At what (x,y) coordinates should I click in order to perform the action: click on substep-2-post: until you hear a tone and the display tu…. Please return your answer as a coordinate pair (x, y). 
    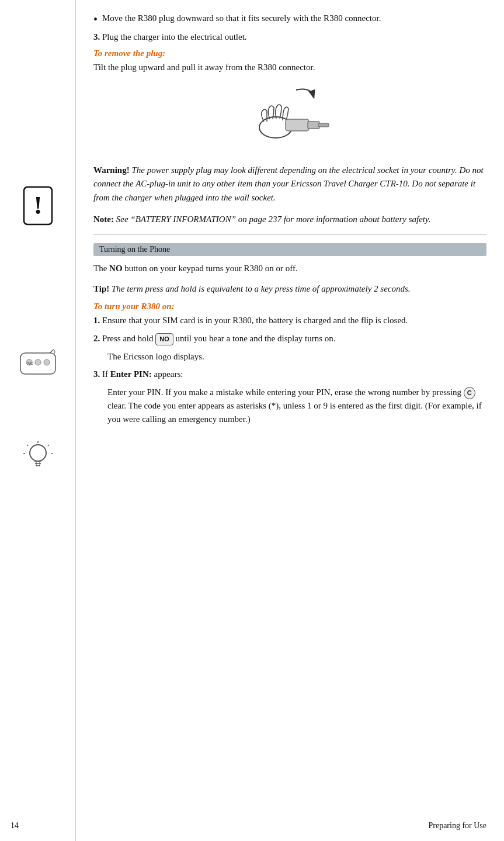
    Looking at the image, I should click on (255, 338).